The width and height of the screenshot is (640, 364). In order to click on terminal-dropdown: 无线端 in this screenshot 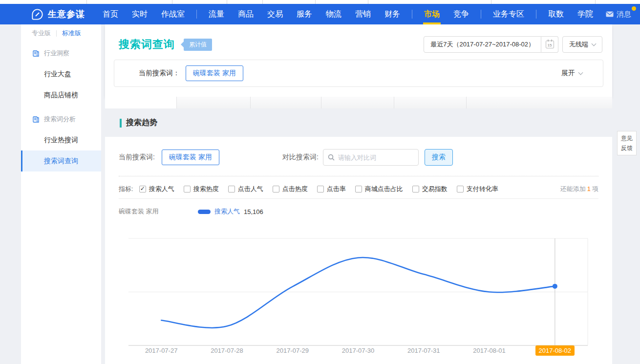, I will do `click(582, 44)`.